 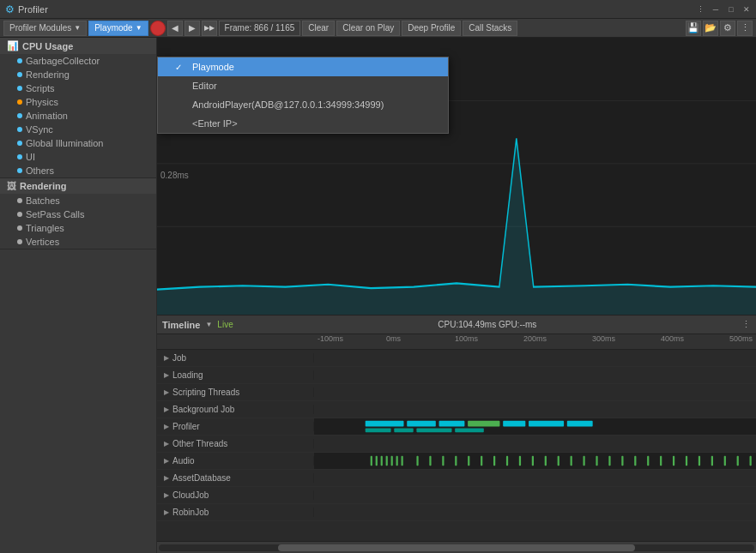 I want to click on clear-on-play-button: Clear on Play, so click(x=368, y=28).